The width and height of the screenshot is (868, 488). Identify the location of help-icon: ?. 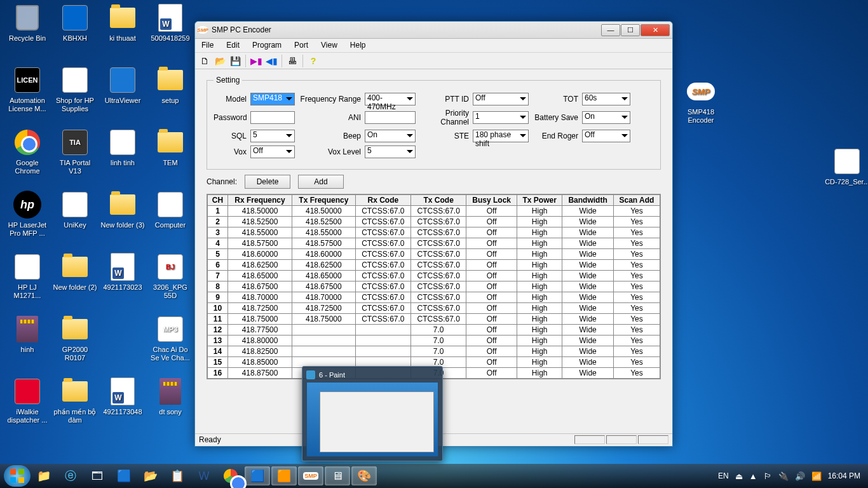
(313, 61).